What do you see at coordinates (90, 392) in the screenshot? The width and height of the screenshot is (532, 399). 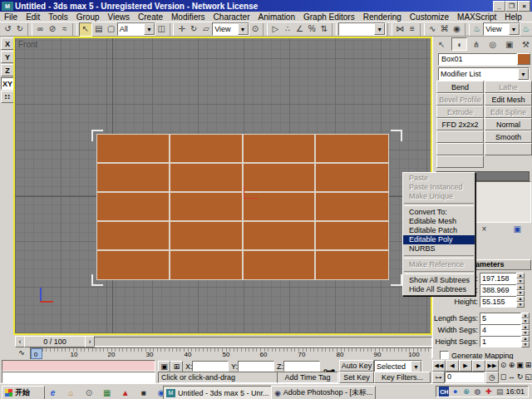 I see `quick-launch-icon: ⊙` at bounding box center [90, 392].